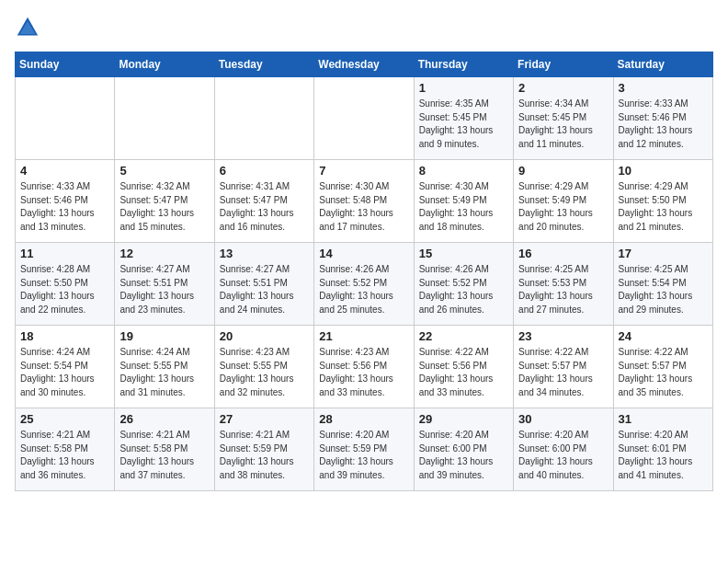  What do you see at coordinates (364, 64) in the screenshot?
I see `header-row: SundayMondayTuesdayWednesdayThursdayFrid…` at bounding box center [364, 64].